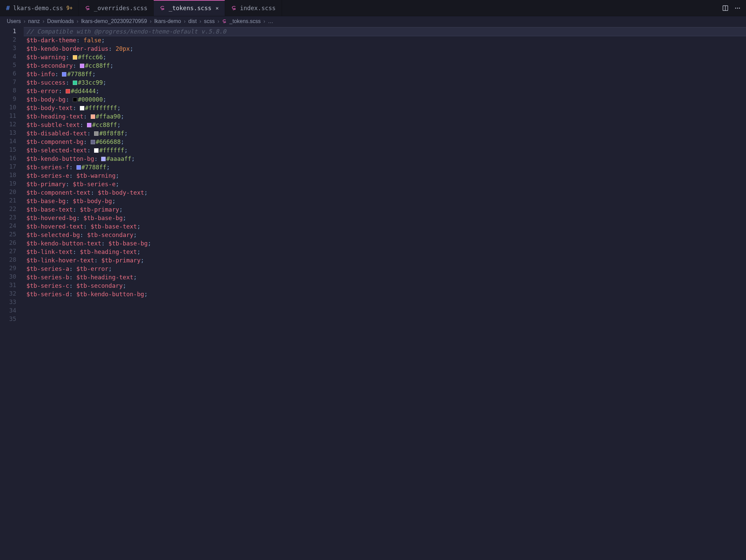 The width and height of the screenshot is (746, 560). I want to click on breadcrumb-segment: dist, so click(192, 21).